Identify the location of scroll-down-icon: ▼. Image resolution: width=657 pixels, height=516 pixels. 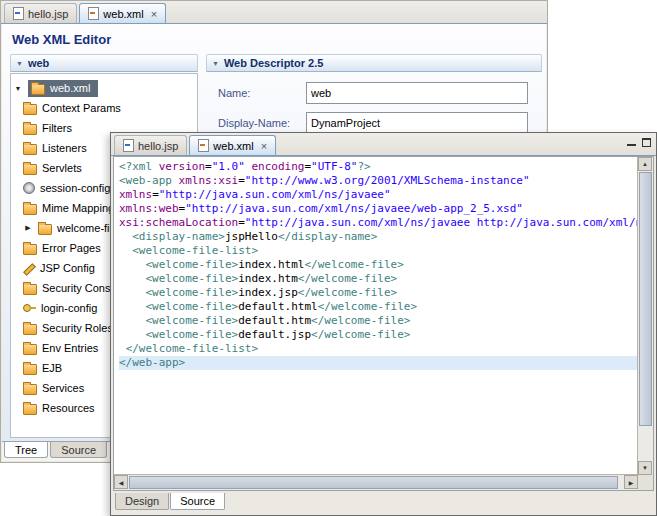
(645, 468).